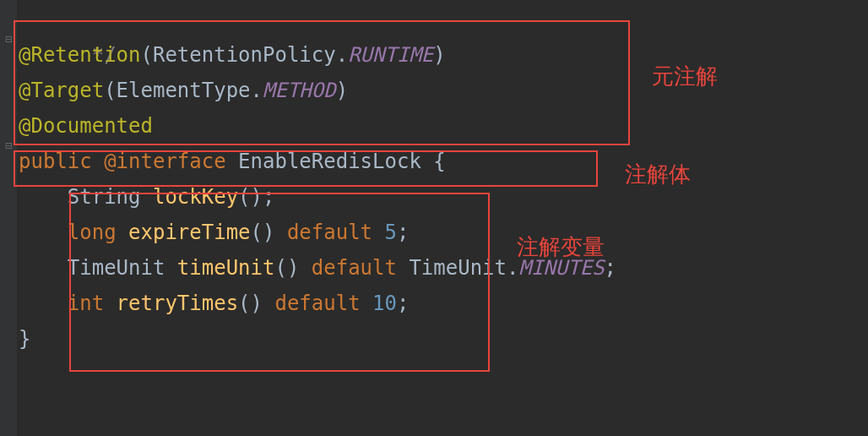 This screenshot has width=868, height=436. Describe the element at coordinates (196, 197) in the screenshot. I see `method-lockkey: lockKey` at that location.